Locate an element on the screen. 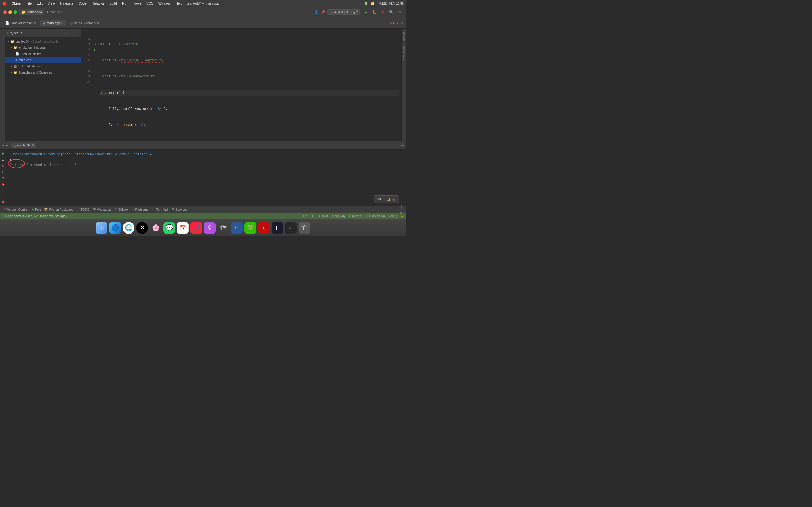 This screenshot has width=812, height=507. code-editor: 1 2 3 4 5 6 7 8 9 10 11 ▸ ▸ ▶ is located at coordinates (242, 85).